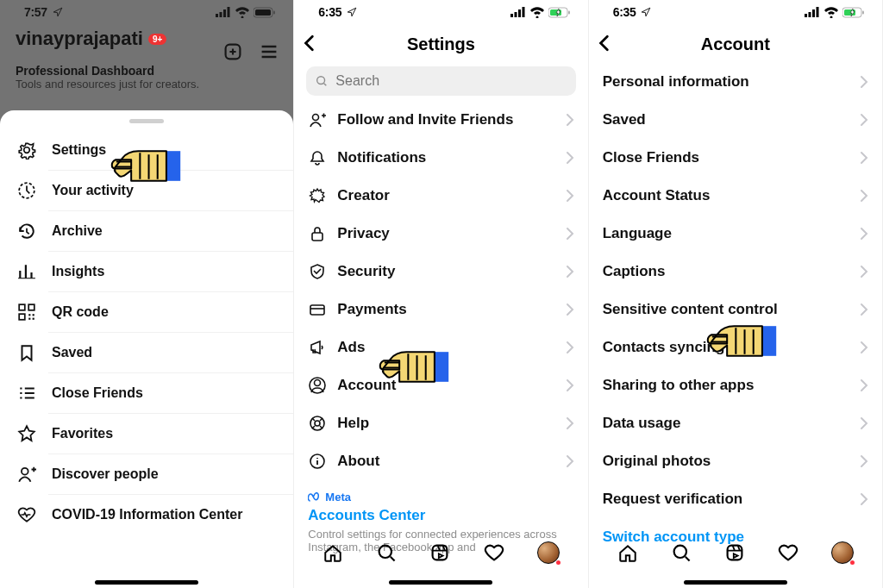 This screenshot has width=883, height=588. What do you see at coordinates (329, 12) in the screenshot?
I see `status-time: 6:35` at bounding box center [329, 12].